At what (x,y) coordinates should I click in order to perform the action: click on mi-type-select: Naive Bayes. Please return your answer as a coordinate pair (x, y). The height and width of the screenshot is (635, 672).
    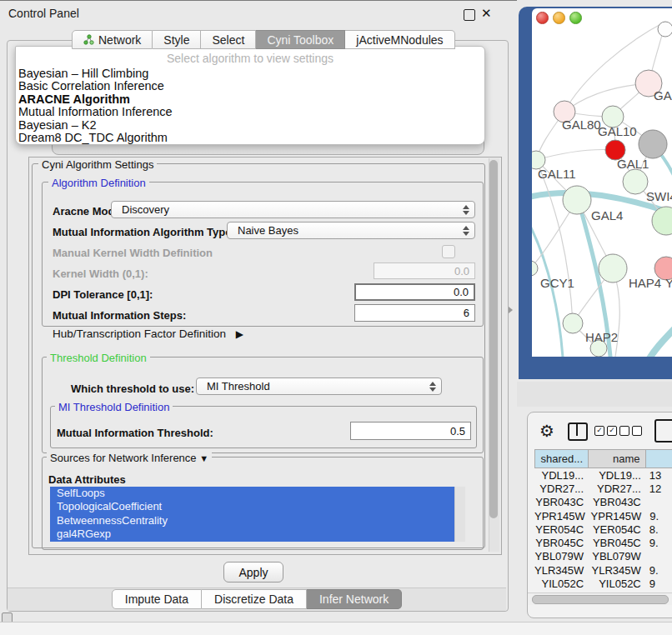
    Looking at the image, I should click on (351, 230).